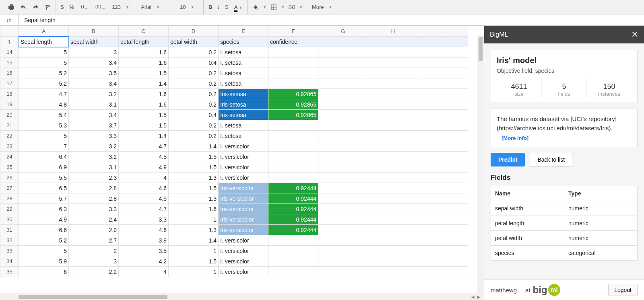 This screenshot has height=300, width=644. Describe the element at coordinates (10, 272) in the screenshot. I see `row-header: 35` at that location.